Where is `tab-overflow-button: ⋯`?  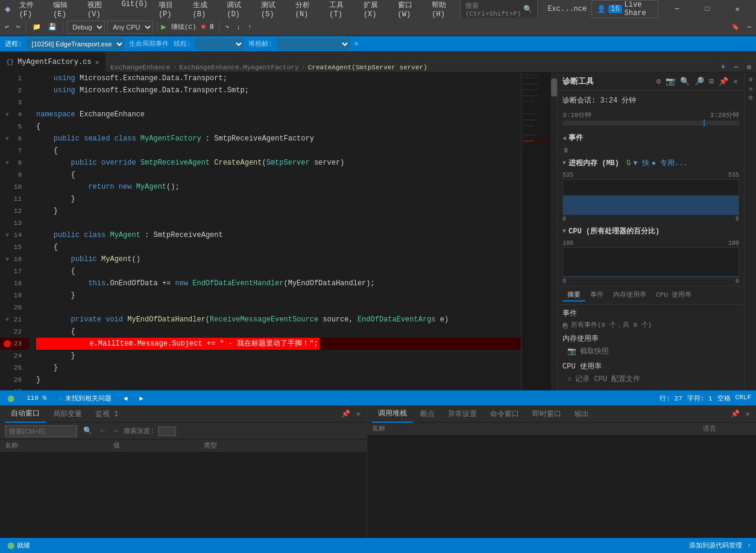 tab-overflow-button: ⋯ is located at coordinates (737, 68).